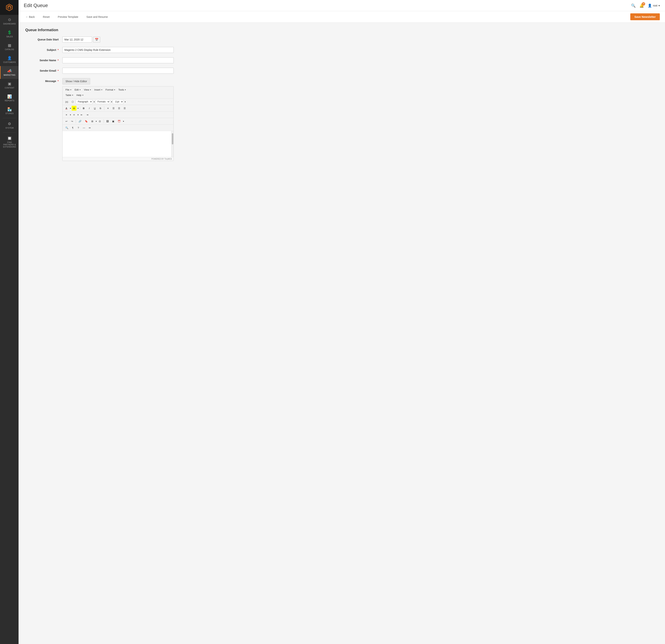  Describe the element at coordinates (89, 108) in the screenshot. I see `editor-italic-btn: I` at that location.